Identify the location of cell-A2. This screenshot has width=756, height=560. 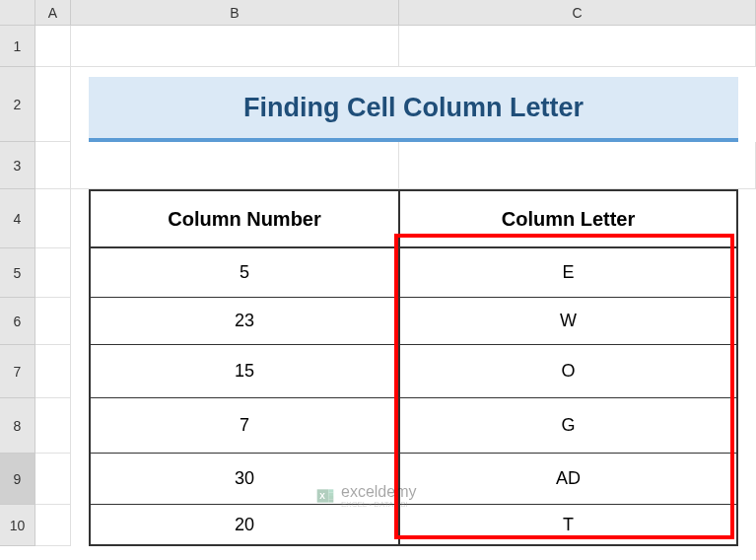
(53, 105).